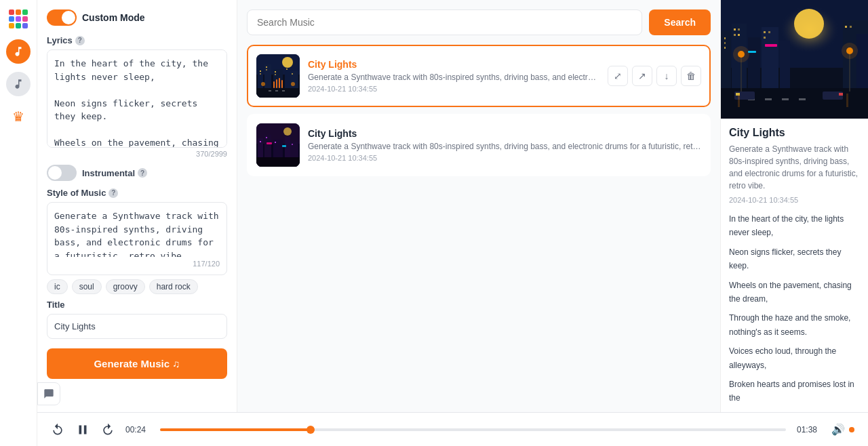 The width and height of the screenshot is (868, 446). Describe the element at coordinates (125, 287) in the screenshot. I see `tag-groovy: groovy` at that location.